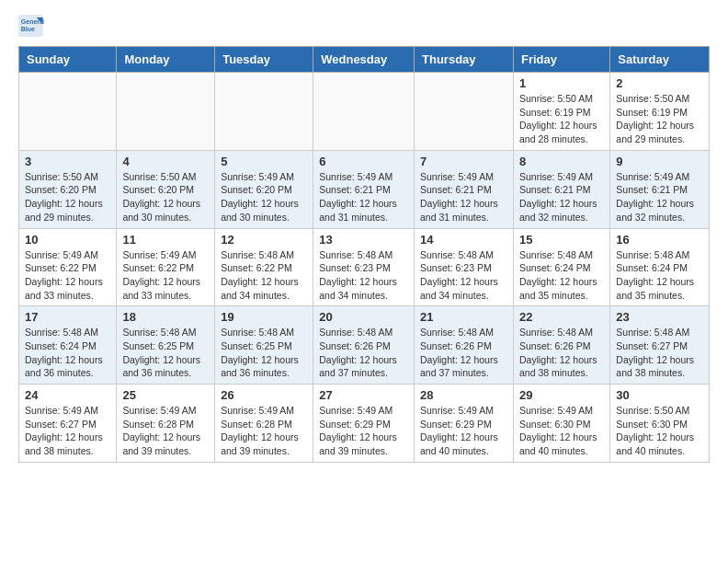 The width and height of the screenshot is (728, 563). I want to click on day-number: 15, so click(562, 239).